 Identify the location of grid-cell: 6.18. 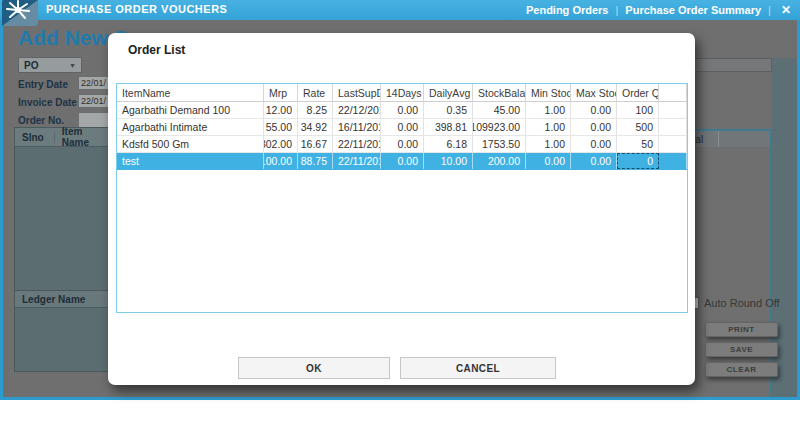
(448, 144).